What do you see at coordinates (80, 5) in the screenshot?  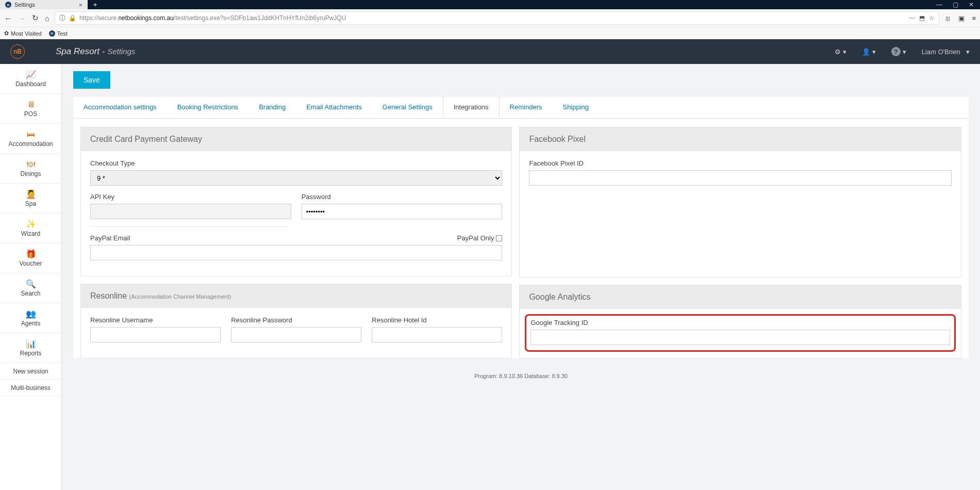 I see `tab-close-icon: ×` at bounding box center [80, 5].